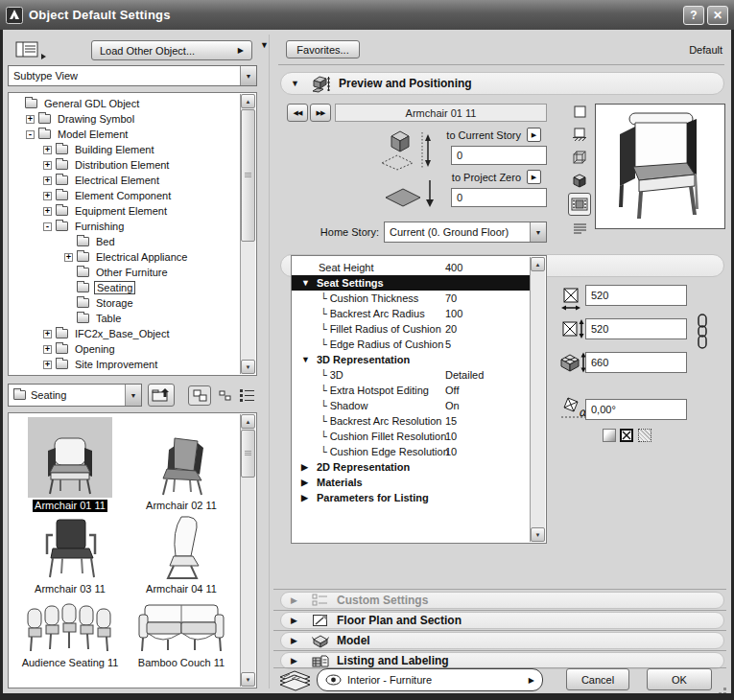 This screenshot has height=700, width=734. I want to click on to-current-story-input: 0, so click(499, 155).